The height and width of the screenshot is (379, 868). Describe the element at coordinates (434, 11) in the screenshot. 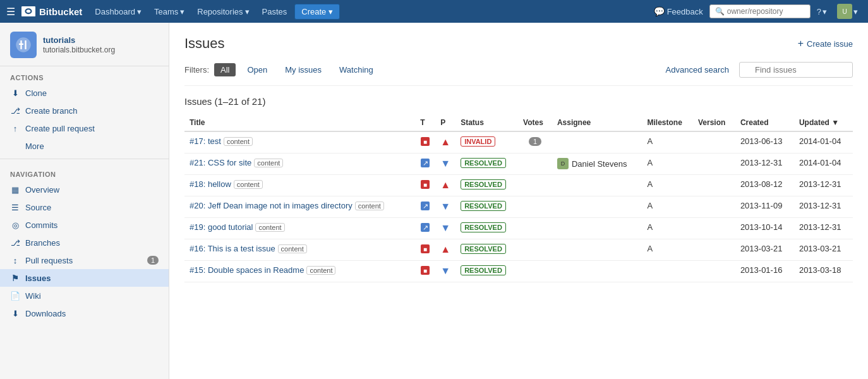

I see `topnav: ☰ Bitbucket Dashboard ▾ Teams ▾ Reposito…` at that location.